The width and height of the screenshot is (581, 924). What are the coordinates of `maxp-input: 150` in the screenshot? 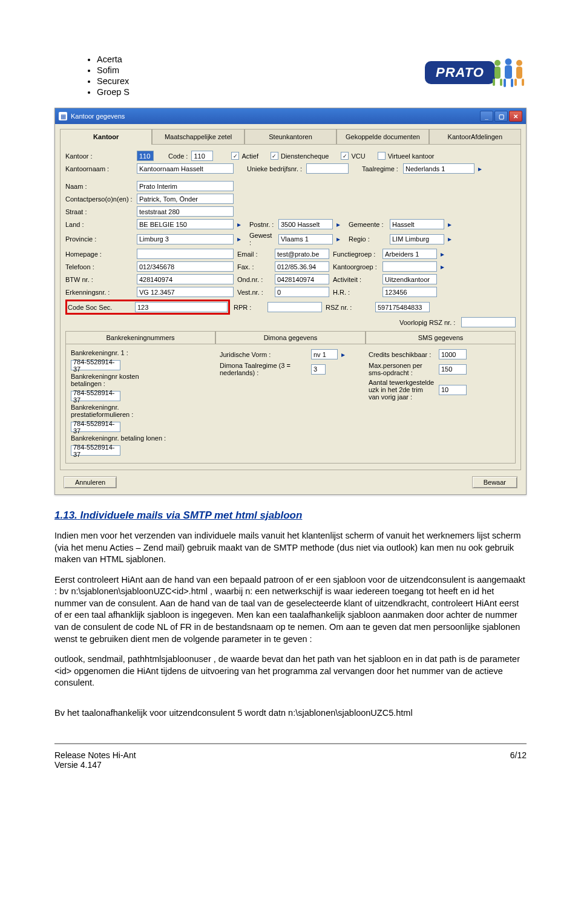 It's located at (453, 369).